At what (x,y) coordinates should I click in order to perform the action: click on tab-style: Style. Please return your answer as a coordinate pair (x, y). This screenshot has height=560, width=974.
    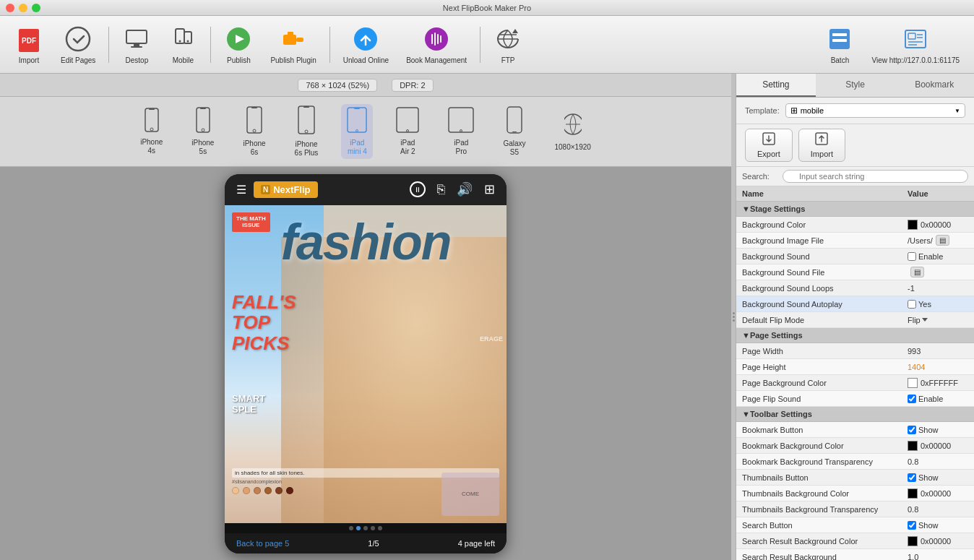
    Looking at the image, I should click on (856, 85).